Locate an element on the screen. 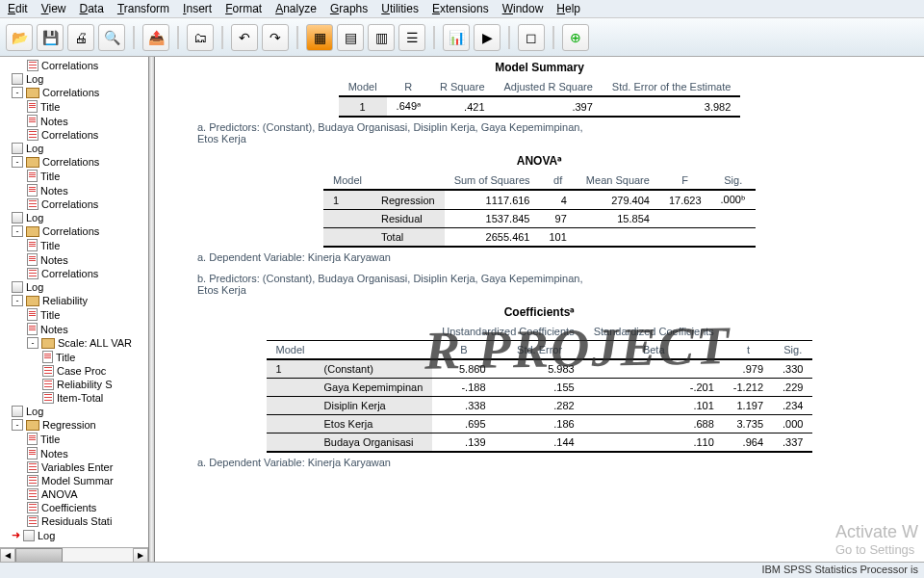  tree-model-summar: Model Summar is located at coordinates (74, 481).